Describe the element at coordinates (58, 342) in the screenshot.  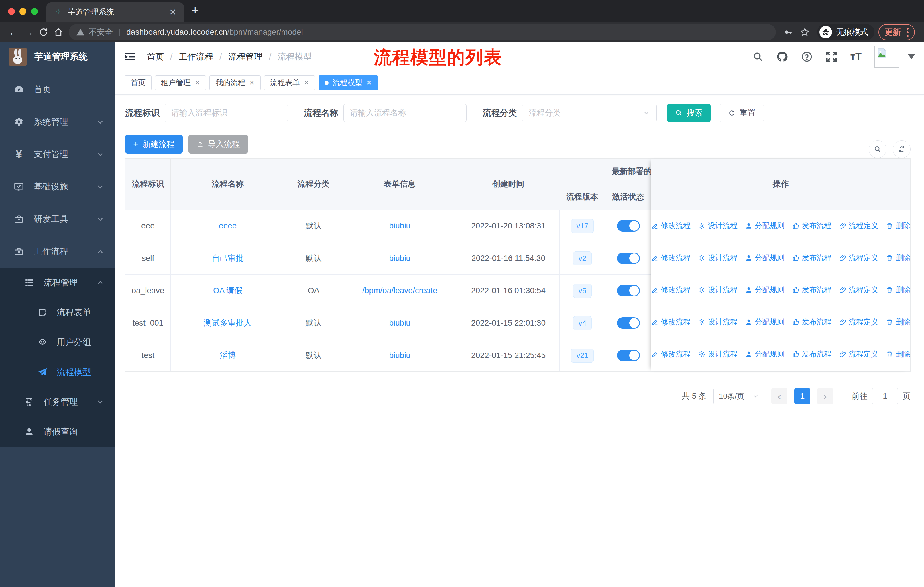
I see `sidebar-item-user-group: 用户分组` at that location.